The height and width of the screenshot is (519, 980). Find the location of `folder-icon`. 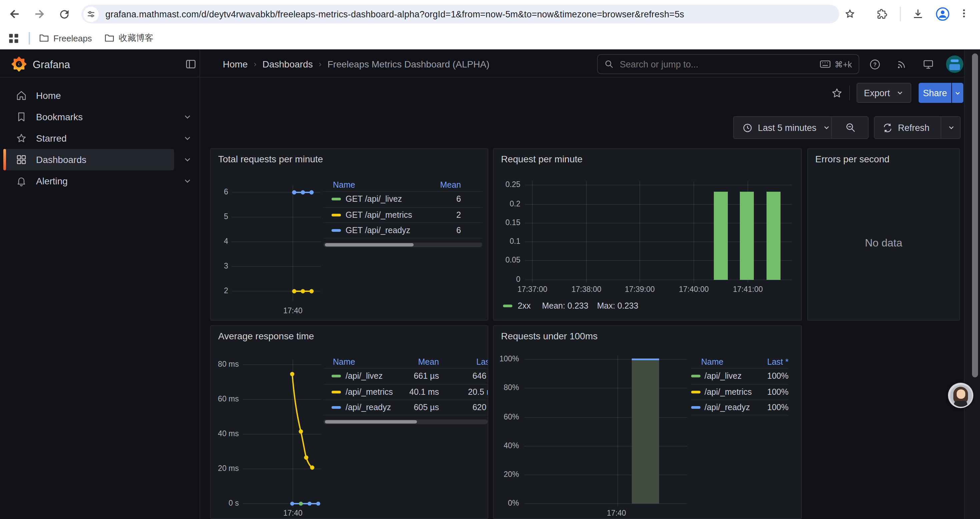

folder-icon is located at coordinates (44, 38).